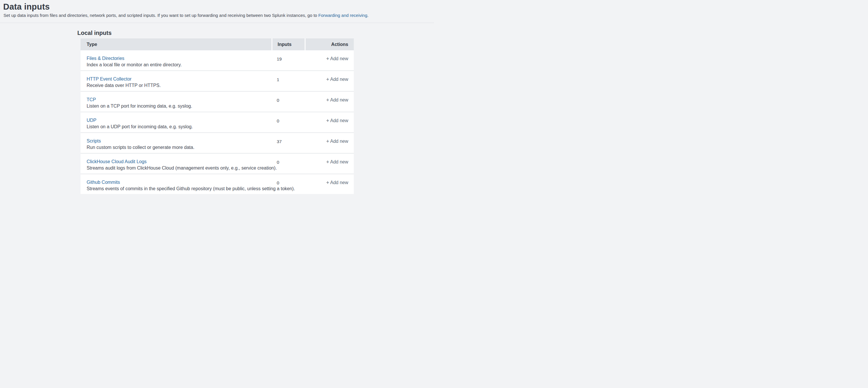 This screenshot has width=868, height=388. I want to click on table-row: Files & Directories Index a local file o…, so click(217, 61).